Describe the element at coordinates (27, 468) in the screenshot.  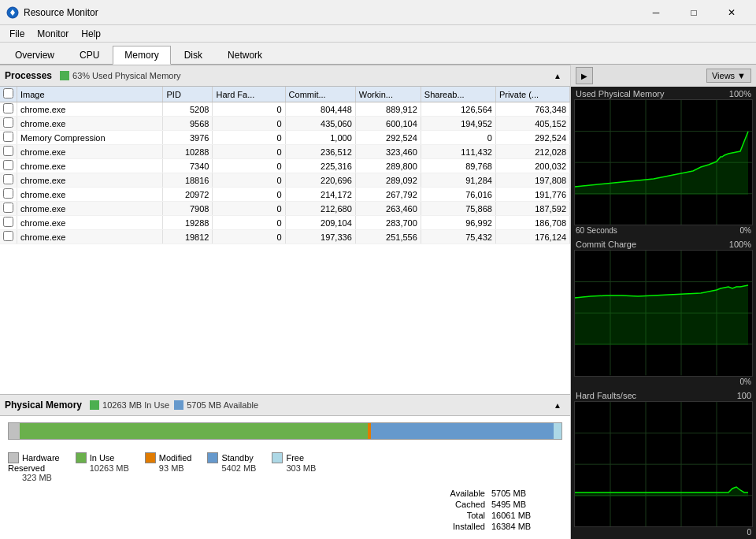
I see `legend-label-reserved: Reserved` at that location.